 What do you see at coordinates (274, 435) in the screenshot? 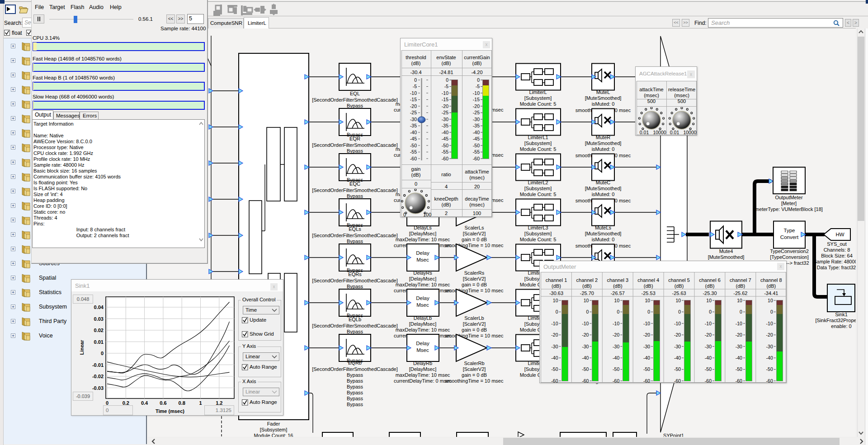
I see `svg-text: Module Count: 16` at bounding box center [274, 435].